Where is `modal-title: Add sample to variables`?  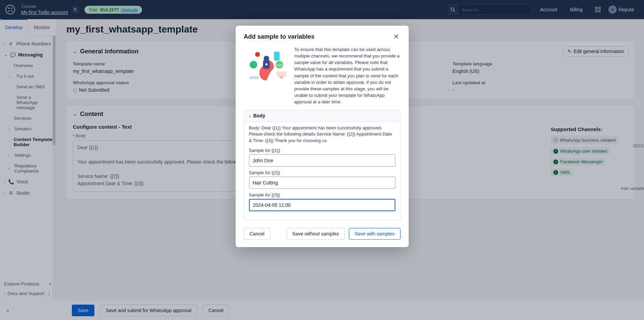
modal-title: Add sample to variables is located at coordinates (279, 37).